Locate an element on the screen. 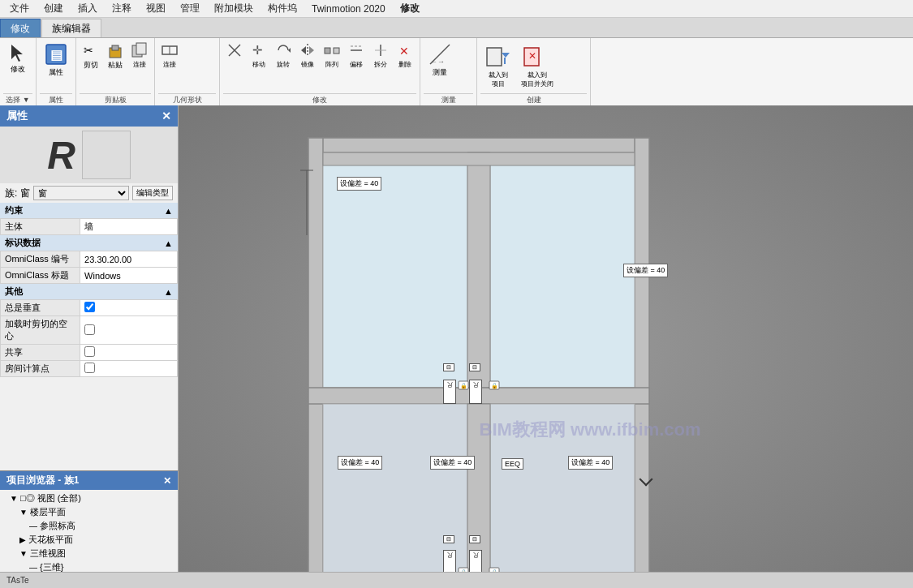 The image size is (913, 588). select-group-label: 选择 ▼ is located at coordinates (18, 100).